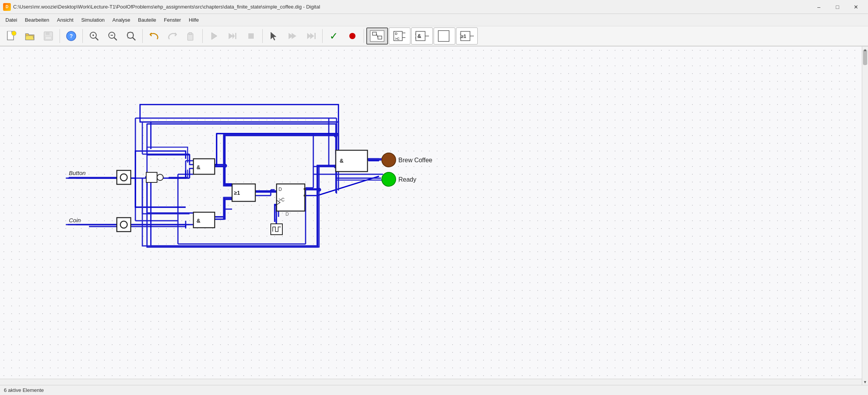 The width and height of the screenshot is (868, 395). Describe the element at coordinates (204, 220) in the screenshot. I see `and-gate-2: &` at that location.